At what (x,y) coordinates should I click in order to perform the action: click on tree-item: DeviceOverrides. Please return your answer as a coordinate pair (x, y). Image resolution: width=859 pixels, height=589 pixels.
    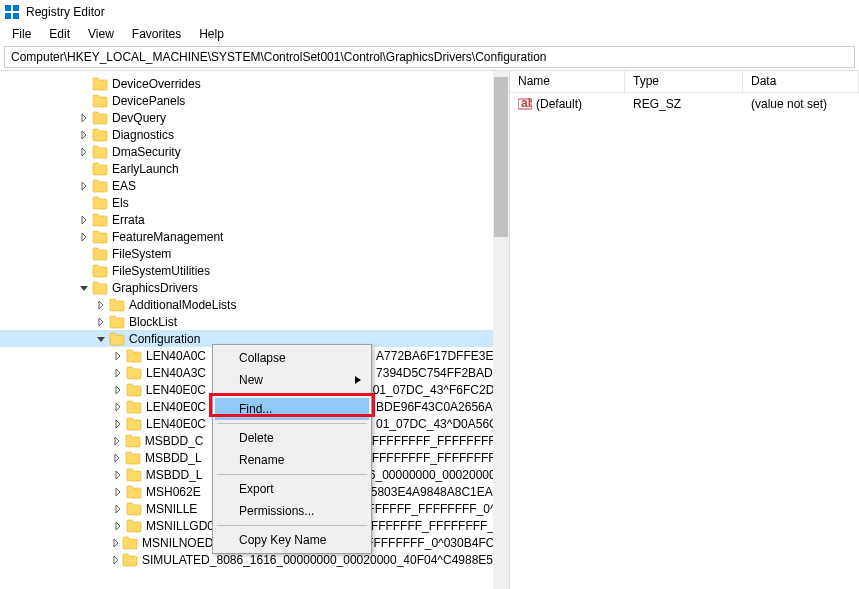
    Looking at the image, I should click on (254, 84).